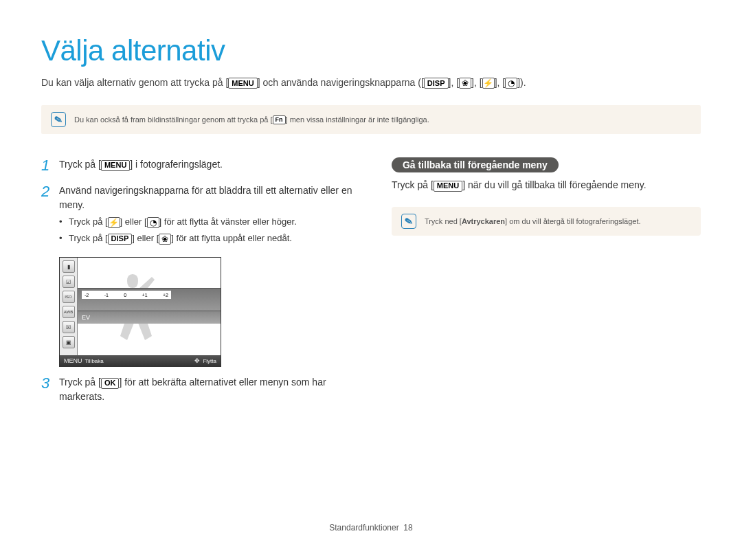  What do you see at coordinates (87, 295) in the screenshot?
I see `ev-tick: -2` at bounding box center [87, 295].